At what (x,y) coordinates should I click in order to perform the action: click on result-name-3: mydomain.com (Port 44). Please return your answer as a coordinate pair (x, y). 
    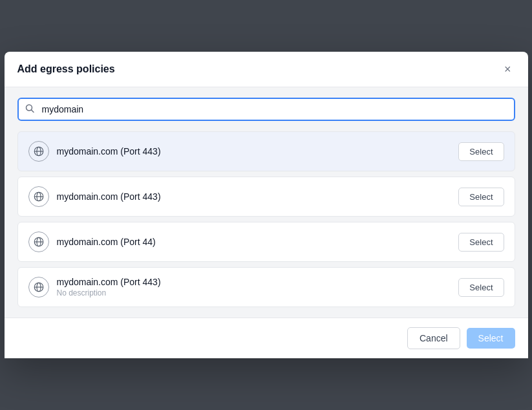
    Looking at the image, I should click on (254, 242).